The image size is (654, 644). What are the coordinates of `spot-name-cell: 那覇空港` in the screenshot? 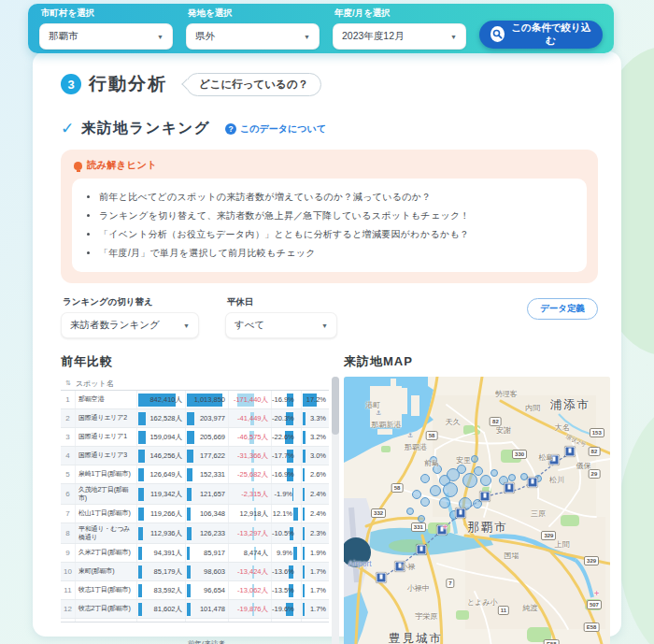 It's located at (106, 400).